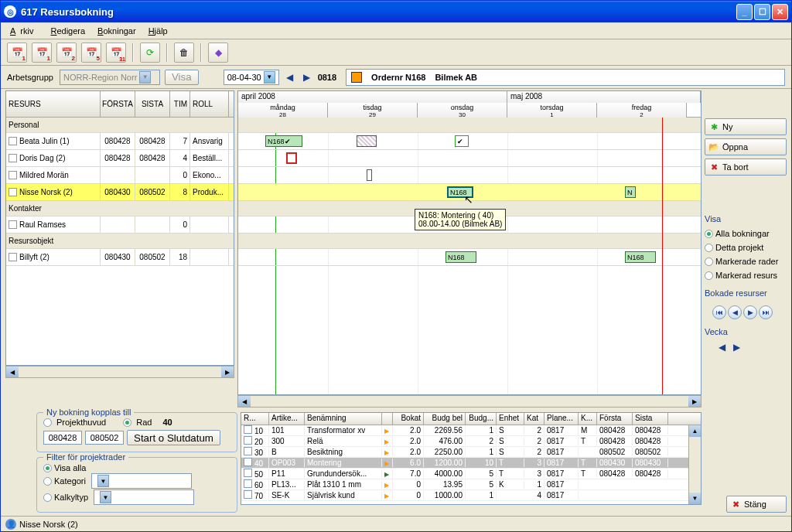 The height and width of the screenshot is (532, 792). What do you see at coordinates (640, 257) in the screenshot?
I see `bar-billyft-fri: N168` at bounding box center [640, 257].